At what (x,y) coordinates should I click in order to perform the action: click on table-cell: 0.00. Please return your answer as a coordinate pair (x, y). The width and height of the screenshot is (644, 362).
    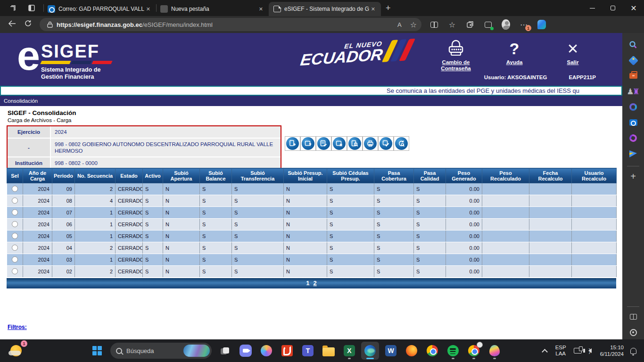
    Looking at the image, I should click on (464, 260).